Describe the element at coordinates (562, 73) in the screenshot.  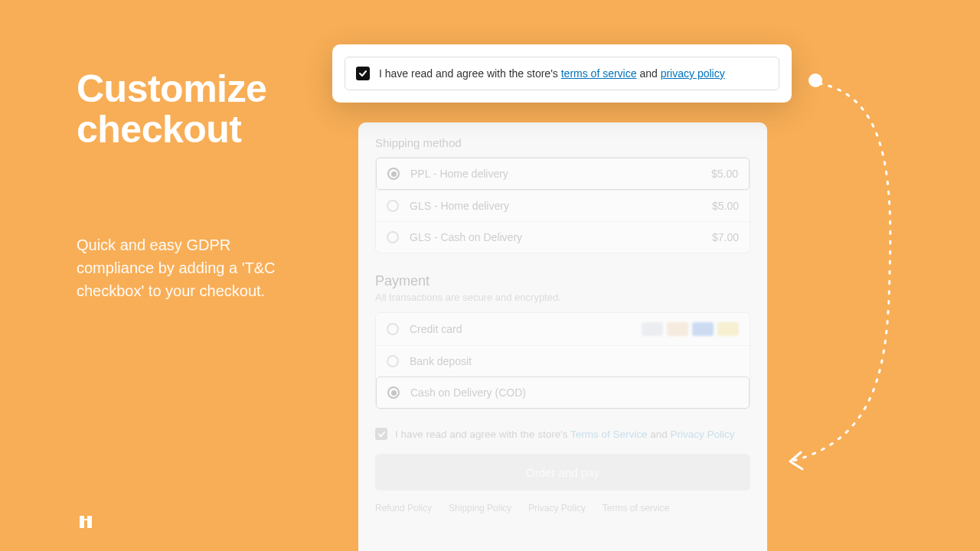
I see `tc-checkbox-popup: I have read and agree with the store's t…` at that location.